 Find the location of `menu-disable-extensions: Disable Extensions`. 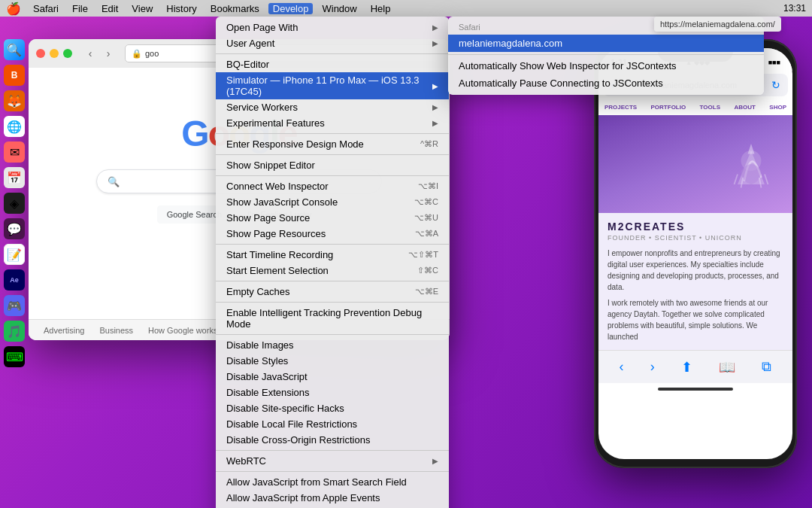

menu-disable-extensions: Disable Extensions is located at coordinates (332, 393).